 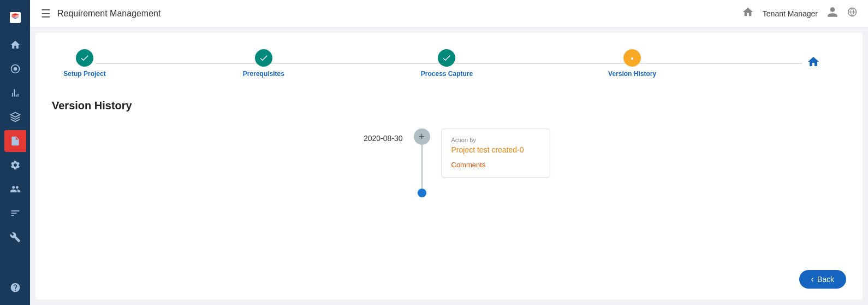 I want to click on step-version-label: Version History, so click(x=632, y=74).